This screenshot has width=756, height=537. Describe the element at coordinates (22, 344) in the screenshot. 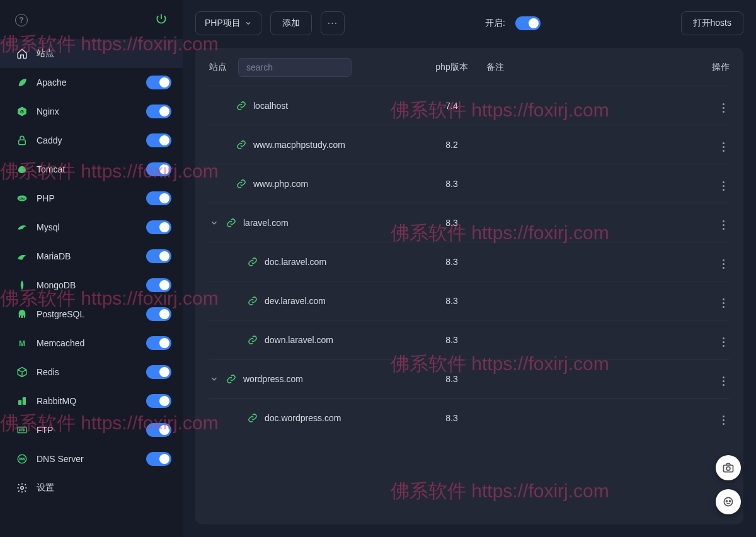

I see `svg-text: M` at that location.